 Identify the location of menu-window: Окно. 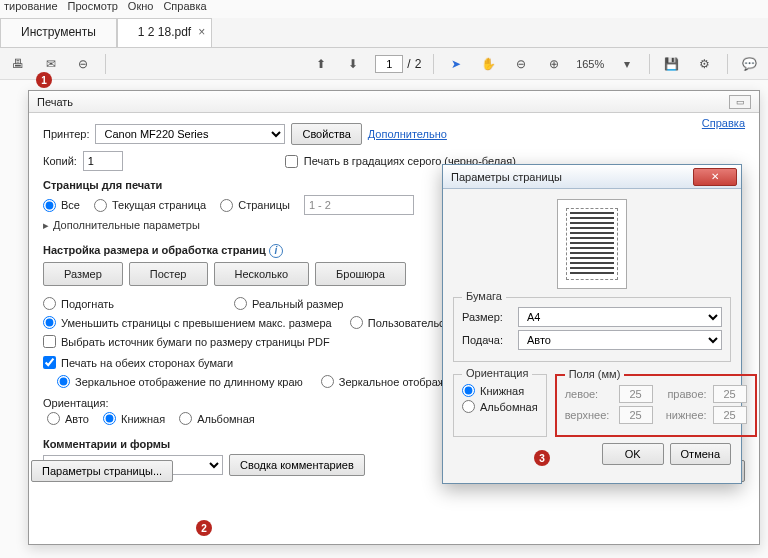
(141, 9).